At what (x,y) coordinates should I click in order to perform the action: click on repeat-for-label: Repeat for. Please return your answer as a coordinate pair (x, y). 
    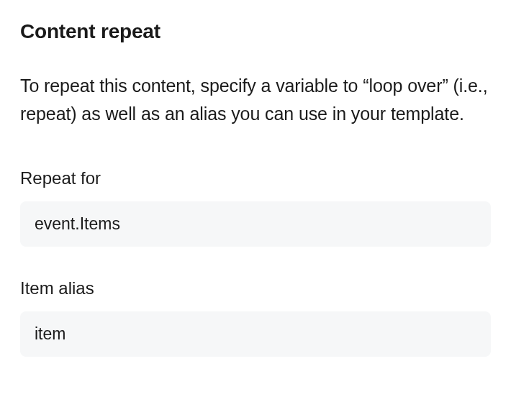
    Looking at the image, I should click on (256, 178).